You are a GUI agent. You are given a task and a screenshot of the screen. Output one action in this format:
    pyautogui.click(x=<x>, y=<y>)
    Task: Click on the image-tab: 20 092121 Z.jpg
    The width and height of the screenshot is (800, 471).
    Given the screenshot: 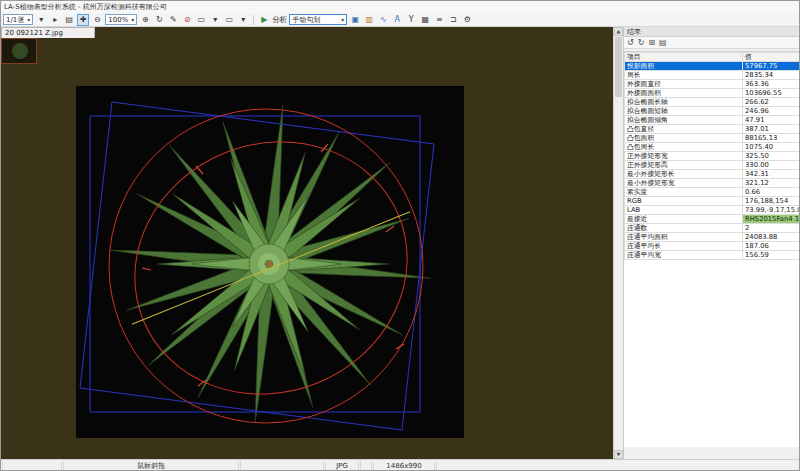 What is the action you would take?
    pyautogui.click(x=48, y=32)
    